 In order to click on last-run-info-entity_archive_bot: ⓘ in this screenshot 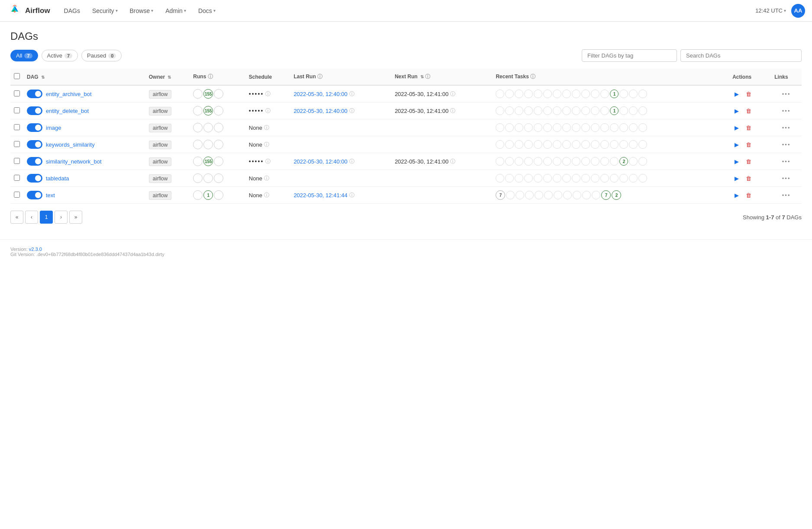, I will do `click(352, 94)`.